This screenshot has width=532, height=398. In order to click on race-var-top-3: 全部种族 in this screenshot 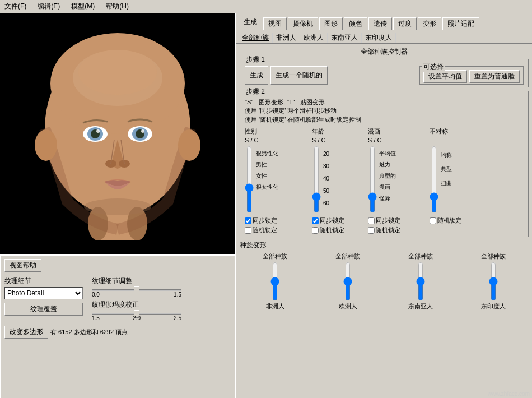, I will do `click(493, 257)`.